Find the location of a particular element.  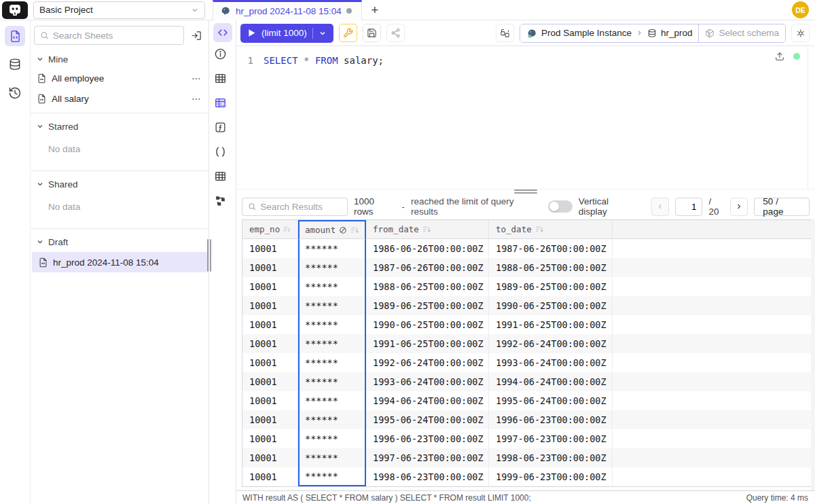

sheet-item-all-employee: All employee ⋯ is located at coordinates (120, 78).